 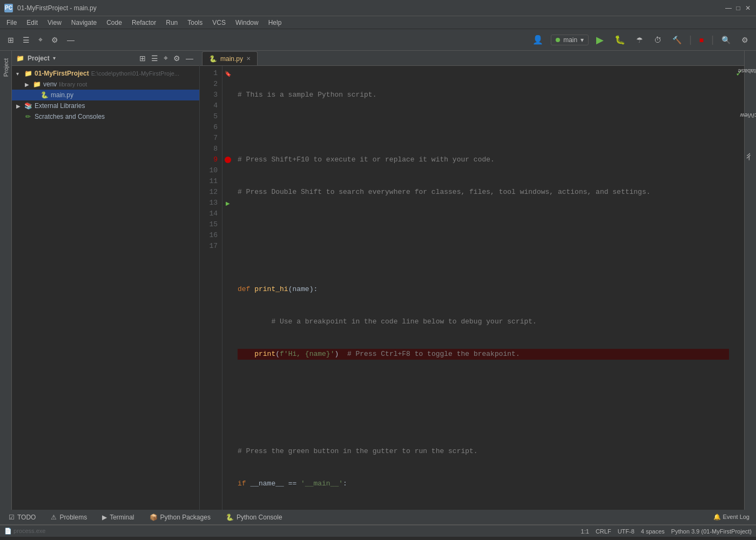 What do you see at coordinates (106, 106) in the screenshot?
I see `tree-ext-libs: ▶ 📚 External Libraries` at bounding box center [106, 106].